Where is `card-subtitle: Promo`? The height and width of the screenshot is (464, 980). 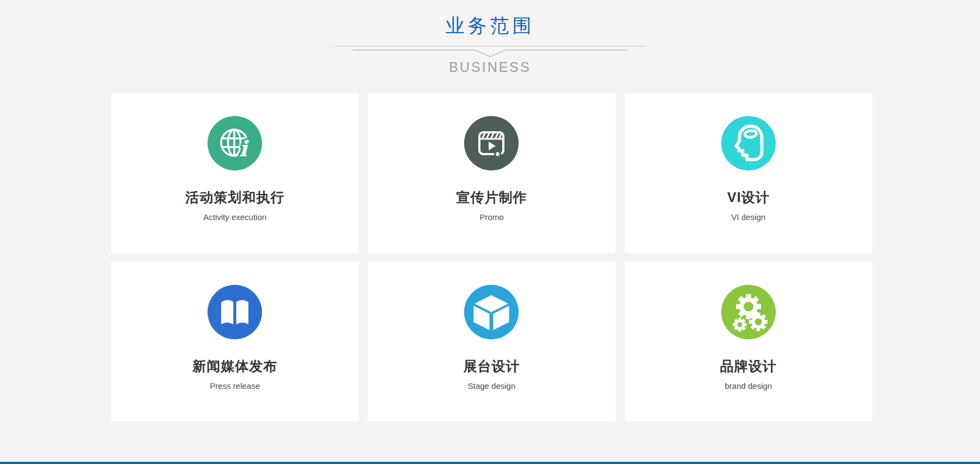
card-subtitle: Promo is located at coordinates (491, 217).